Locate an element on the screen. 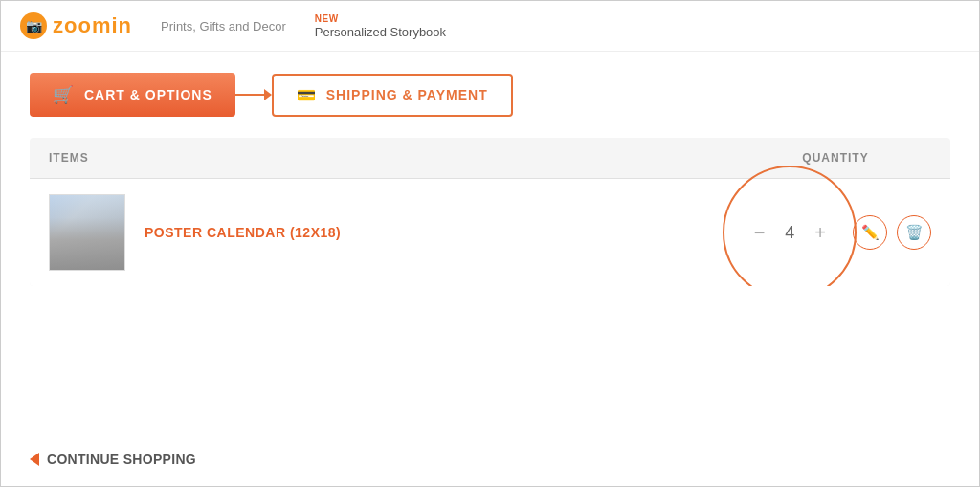  continue-shopping-label: CONTINUE SHOPPING is located at coordinates (122, 459).